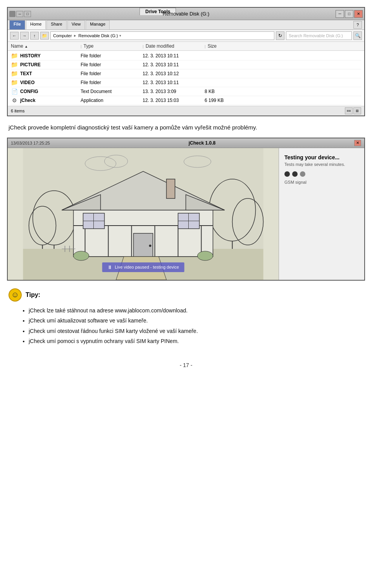 This screenshot has width=372, height=588. What do you see at coordinates (20, 14) in the screenshot?
I see `minimize-button: ─` at bounding box center [20, 14].